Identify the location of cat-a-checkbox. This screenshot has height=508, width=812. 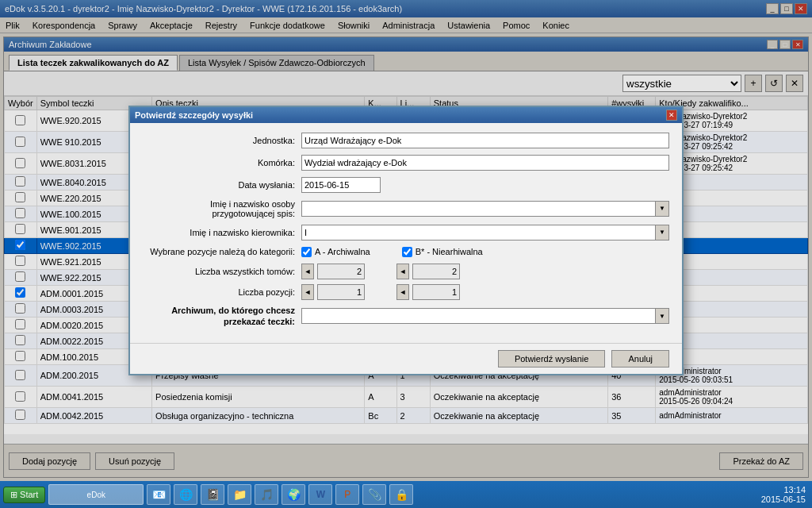
(306, 252).